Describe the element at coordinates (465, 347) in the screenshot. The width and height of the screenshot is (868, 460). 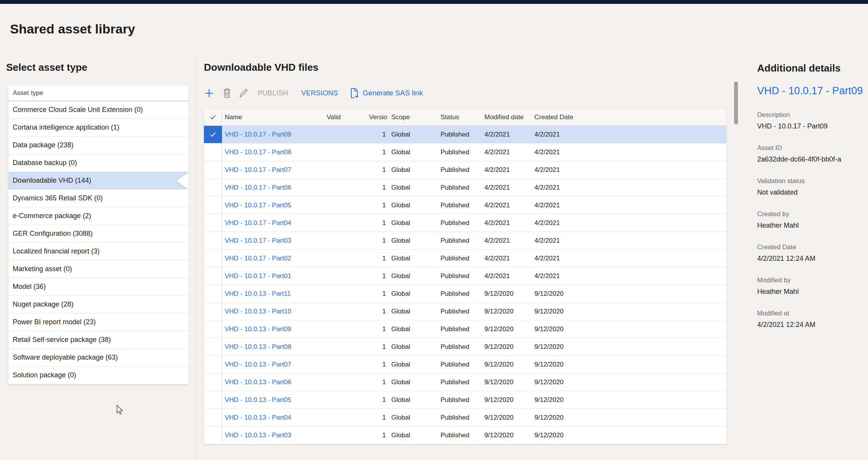
I see `table-row: VHD - 10.0.13 - Part081GlobalPublished9/…` at that location.